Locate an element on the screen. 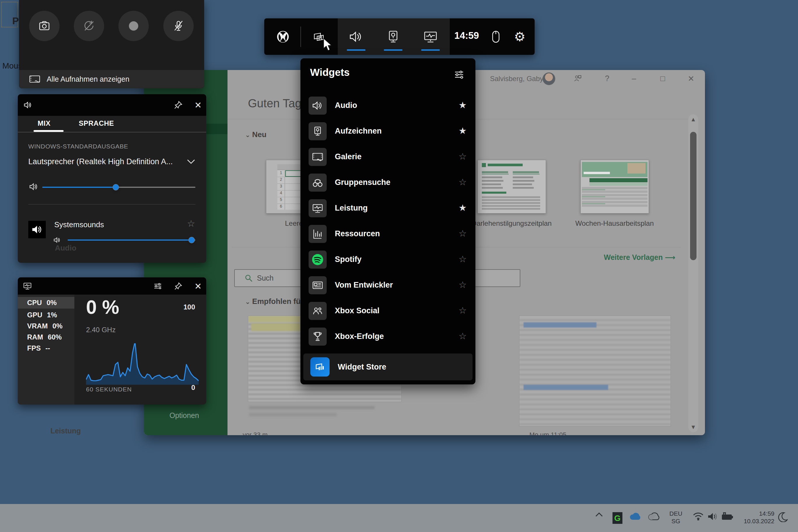  tray-chevron-up-icon is located at coordinates (599, 514).